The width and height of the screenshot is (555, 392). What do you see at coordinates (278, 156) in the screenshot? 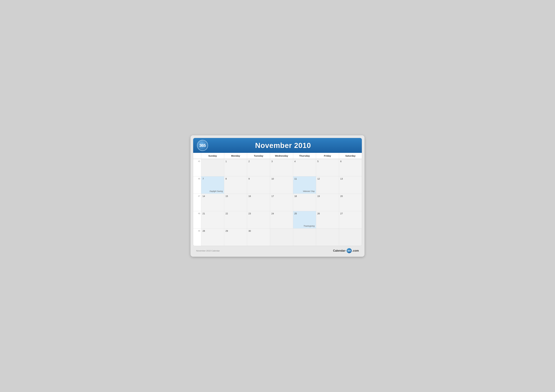
I see `day-headers-row: Sunday Monday Tuesday Wednesday Thursday…` at bounding box center [278, 156].